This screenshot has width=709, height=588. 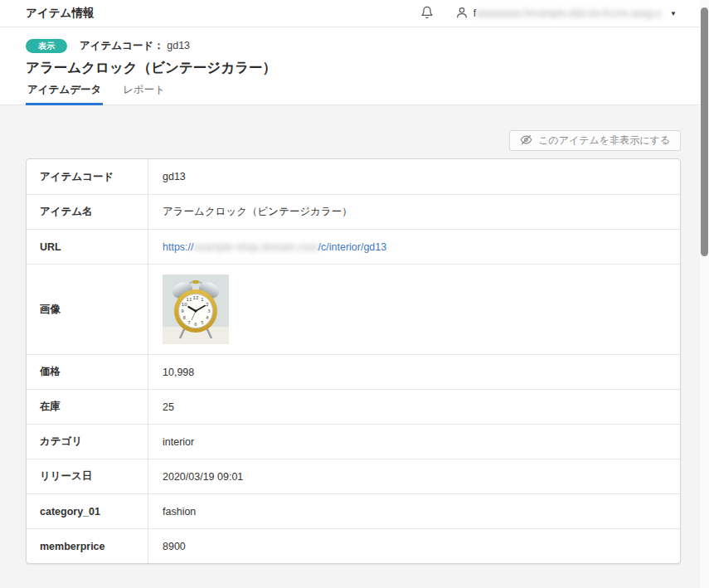 What do you see at coordinates (65, 91) in the screenshot?
I see `tab-item-data: アイテムデータ` at bounding box center [65, 91].